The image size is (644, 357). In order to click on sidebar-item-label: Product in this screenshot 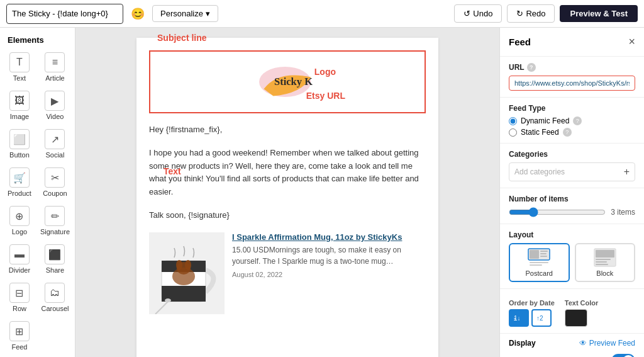, I will do `click(19, 193)`.